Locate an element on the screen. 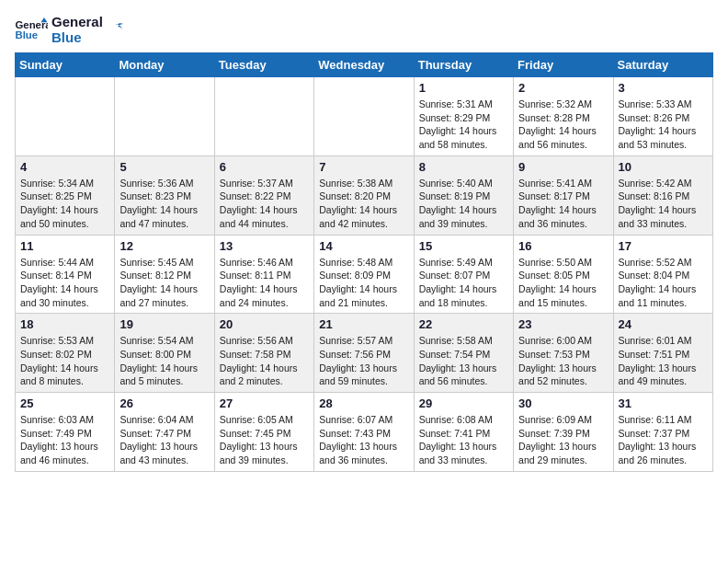 This screenshot has height=563, width=728. calendar-cell: 19Sunrise: 5:54 AMSunset: 8:00 PMDayligh… is located at coordinates (165, 353).